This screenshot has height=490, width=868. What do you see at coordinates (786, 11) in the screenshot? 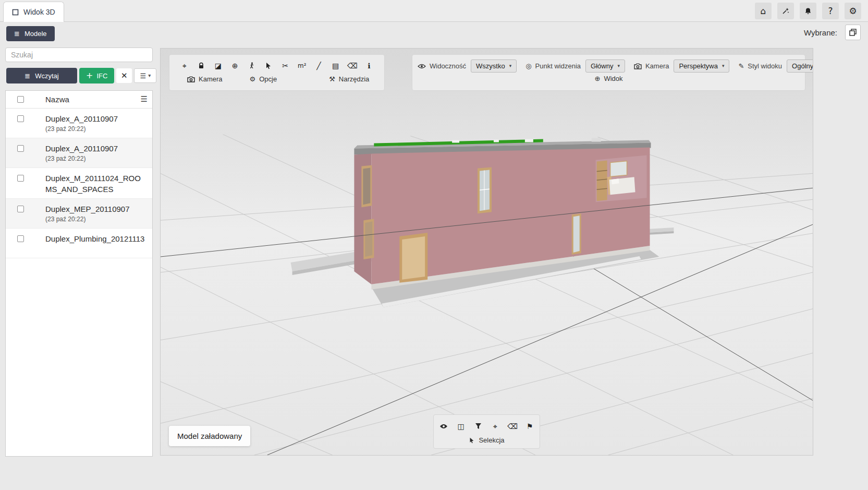
I see `magic-wand-icon` at bounding box center [786, 11].